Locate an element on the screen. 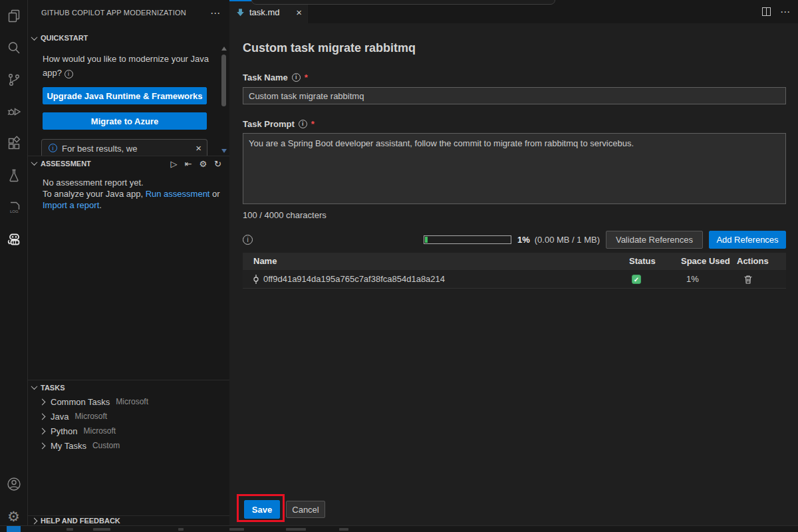 This screenshot has height=532, width=798. quickstart-notice: i For best results, we × is located at coordinates (124, 148).